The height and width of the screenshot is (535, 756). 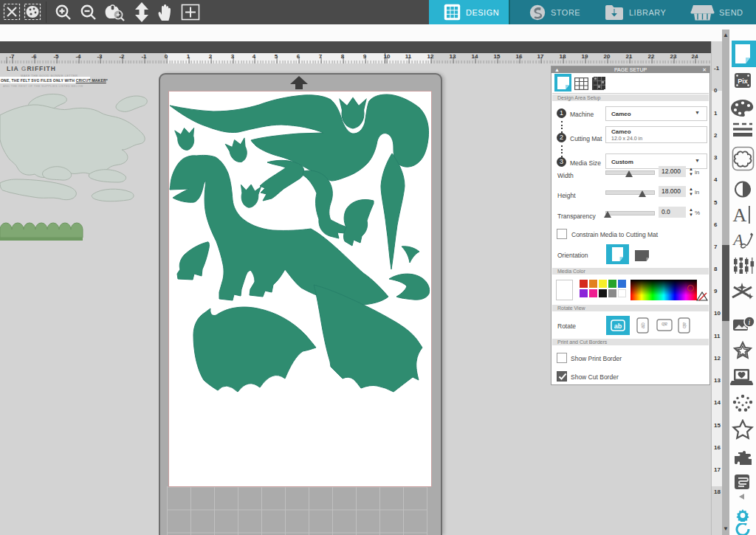 What do you see at coordinates (750, 322) in the screenshot?
I see `svg-text: i` at bounding box center [750, 322].